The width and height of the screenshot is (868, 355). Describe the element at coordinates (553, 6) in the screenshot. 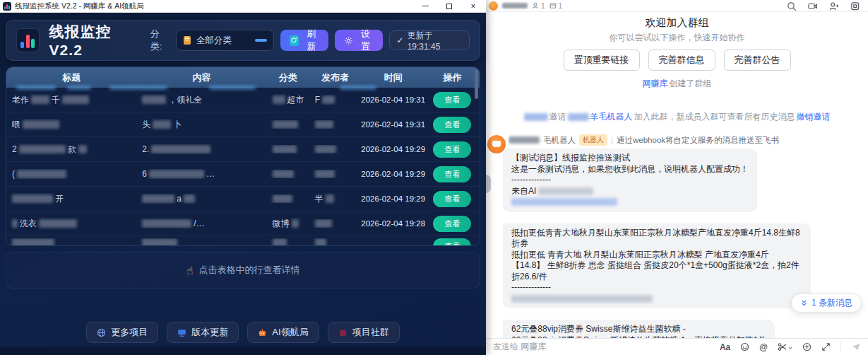

I see `tabs-icon` at that location.